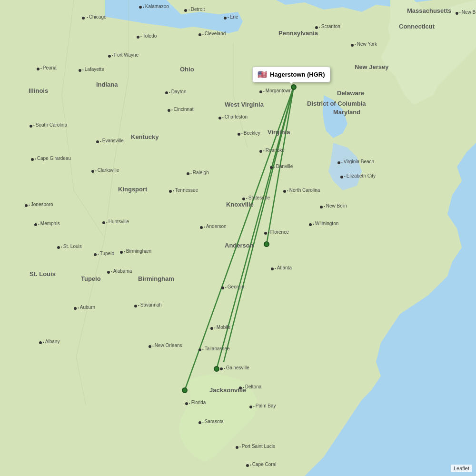 The height and width of the screenshot is (476, 476). What do you see at coordinates (98, 142) in the screenshot?
I see `dot-evansville` at bounding box center [98, 142].